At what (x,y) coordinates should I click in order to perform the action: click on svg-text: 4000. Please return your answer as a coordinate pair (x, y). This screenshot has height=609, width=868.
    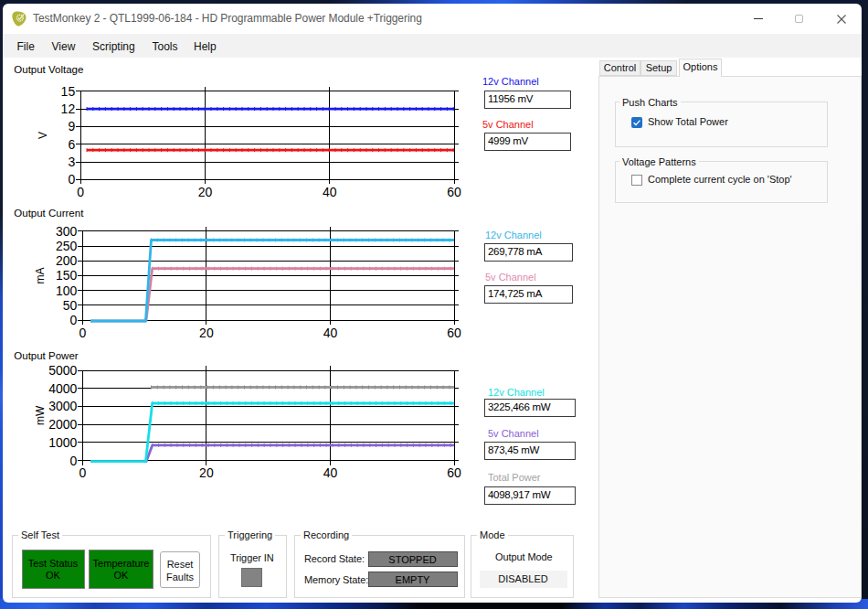
    Looking at the image, I should click on (62, 389).